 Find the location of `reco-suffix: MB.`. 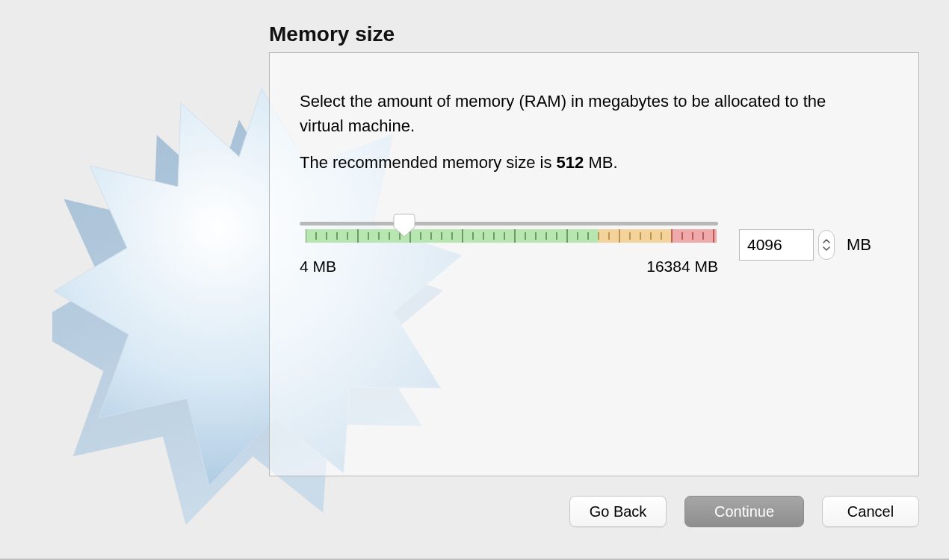

reco-suffix: MB. is located at coordinates (601, 163).